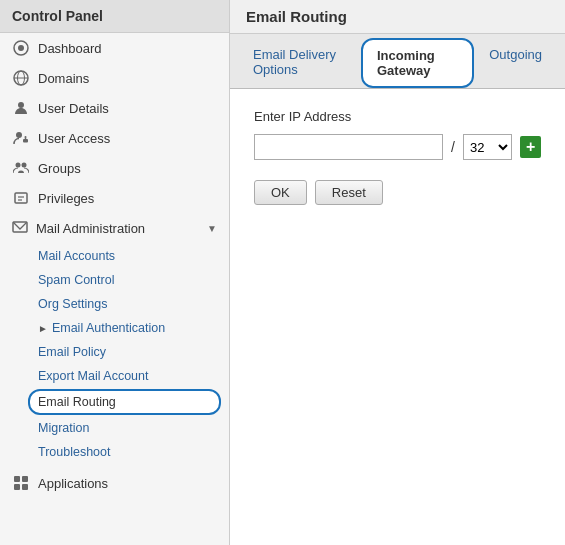 This screenshot has height=545, width=565. What do you see at coordinates (398, 192) in the screenshot?
I see `action-buttons: OK Reset` at bounding box center [398, 192].